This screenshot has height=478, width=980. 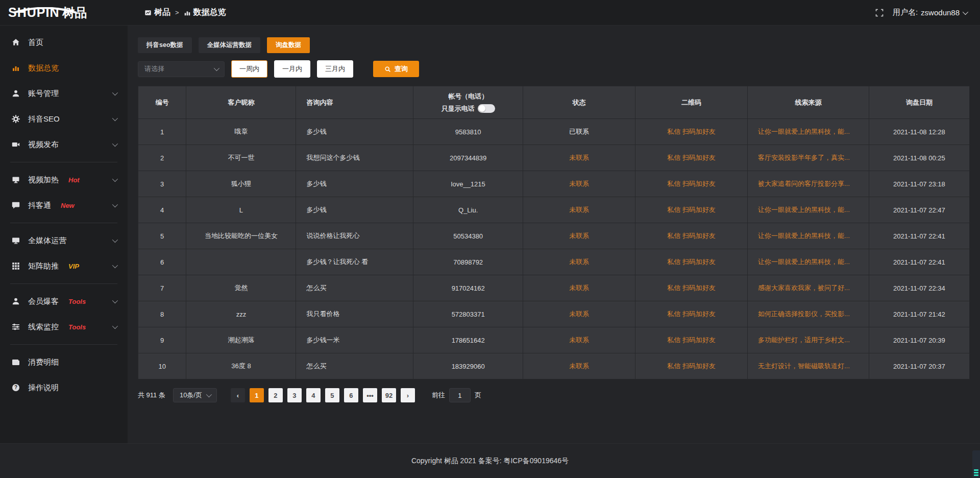 I want to click on sidebar-item-label: 消费明细, so click(x=43, y=363).